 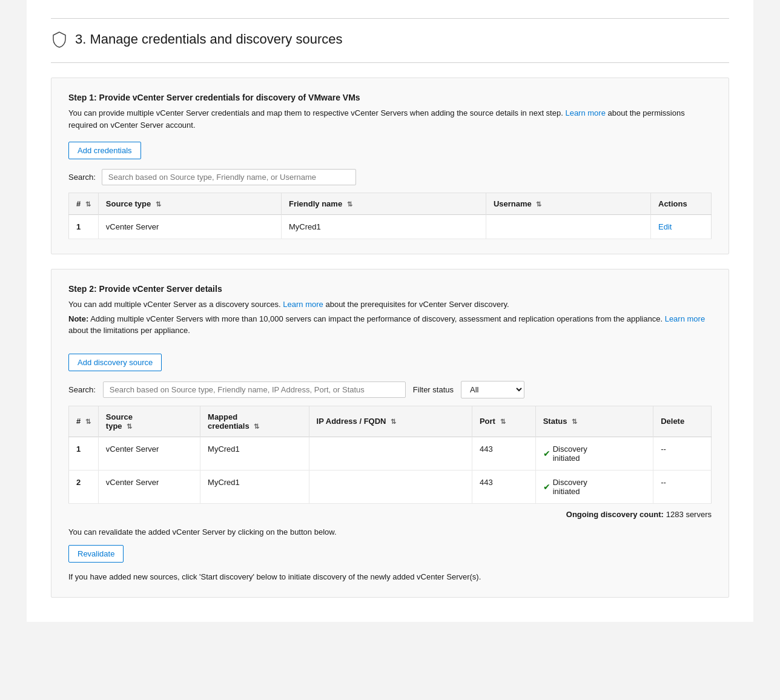 What do you see at coordinates (390, 227) in the screenshot?
I see `table-row: 1 vCenter Server MyCred1 Edit` at bounding box center [390, 227].